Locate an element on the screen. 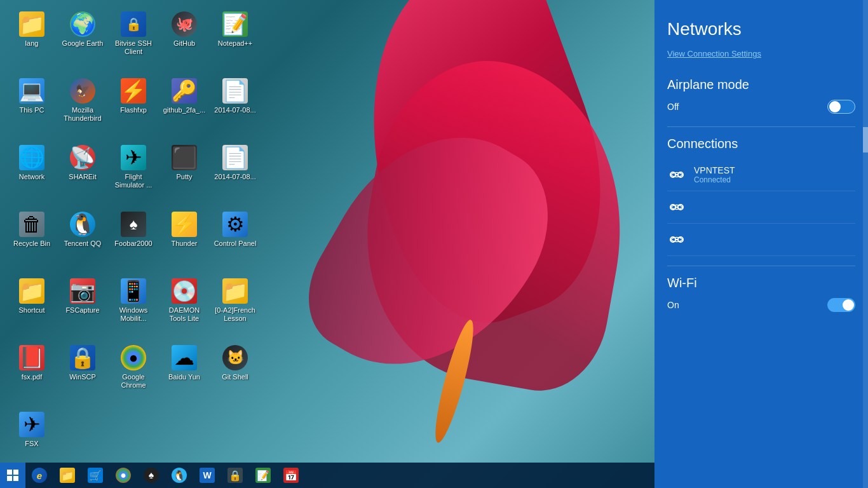 This screenshot has height=488, width=868. desktop-icon-thunderbird: 🦅 Mozilla Thunderbird is located at coordinates (83, 107).